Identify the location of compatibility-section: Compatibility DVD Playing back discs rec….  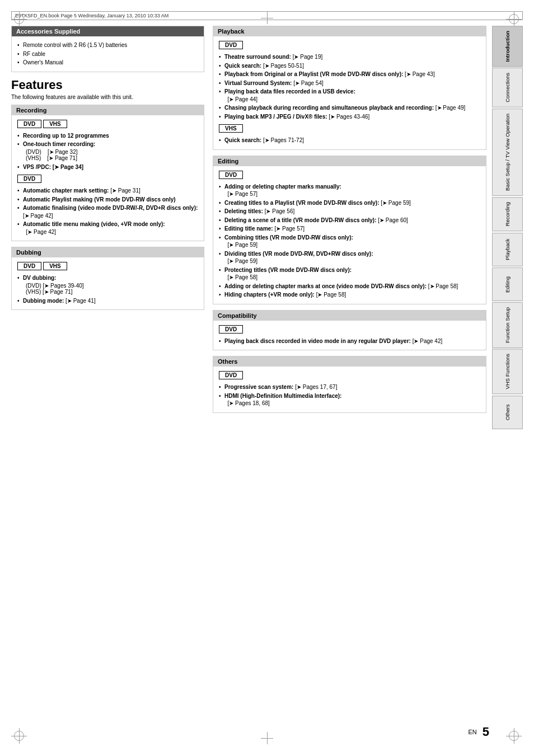
(349, 330).